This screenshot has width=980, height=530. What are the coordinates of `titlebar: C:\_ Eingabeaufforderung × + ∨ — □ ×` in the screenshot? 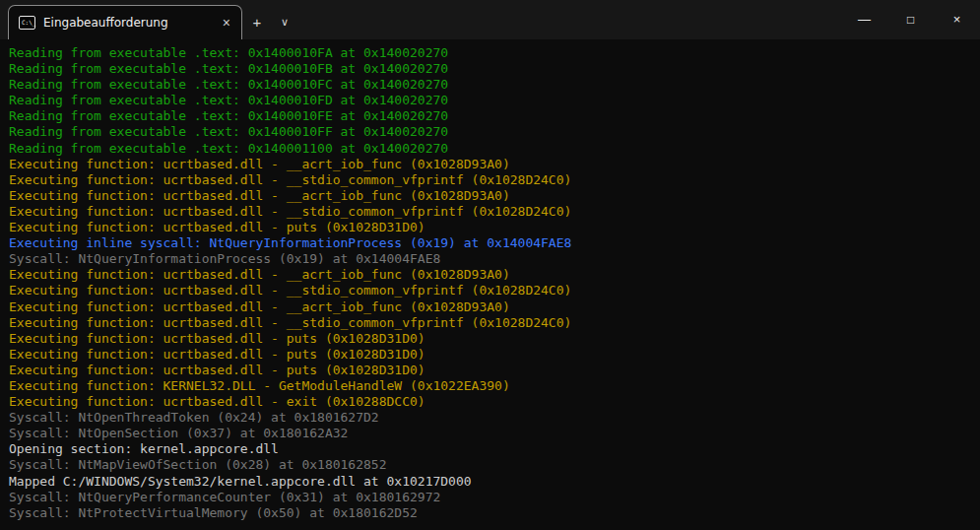 It's located at (490, 20).